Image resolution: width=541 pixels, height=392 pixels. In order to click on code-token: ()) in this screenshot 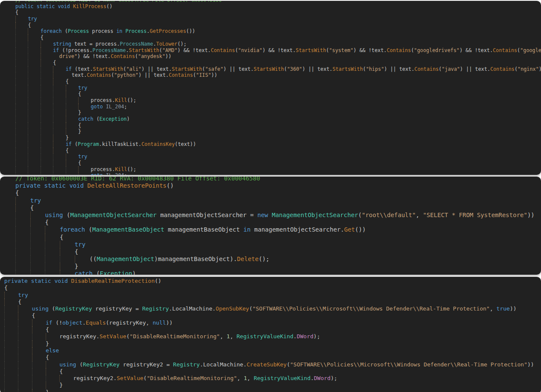, I will do `click(190, 31)`.